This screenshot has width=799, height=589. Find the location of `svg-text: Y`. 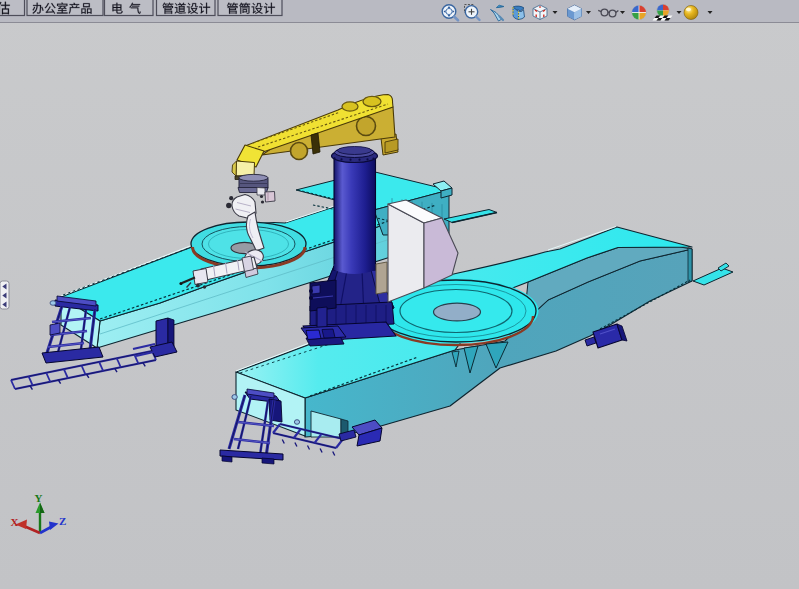

svg-text: Y is located at coordinates (39, 498).